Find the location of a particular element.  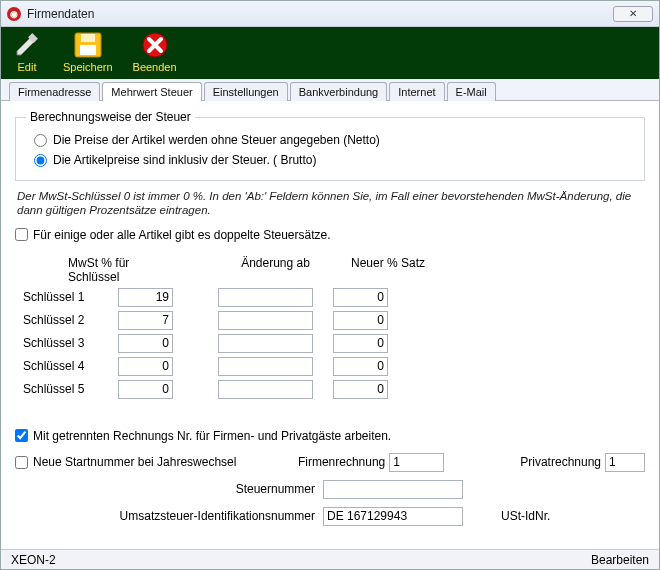

key-label: Schlüssel 3 is located at coordinates (70, 343).